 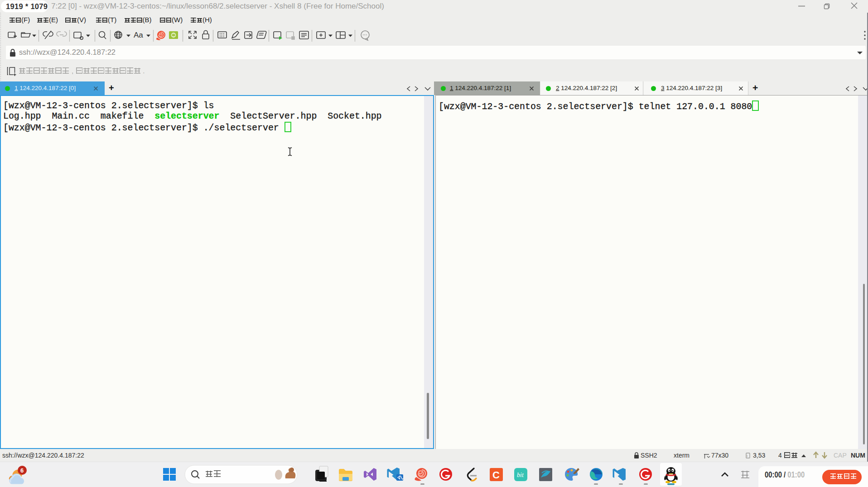 What do you see at coordinates (521, 475) in the screenshot?
I see `svg-text: bit` at bounding box center [521, 475].